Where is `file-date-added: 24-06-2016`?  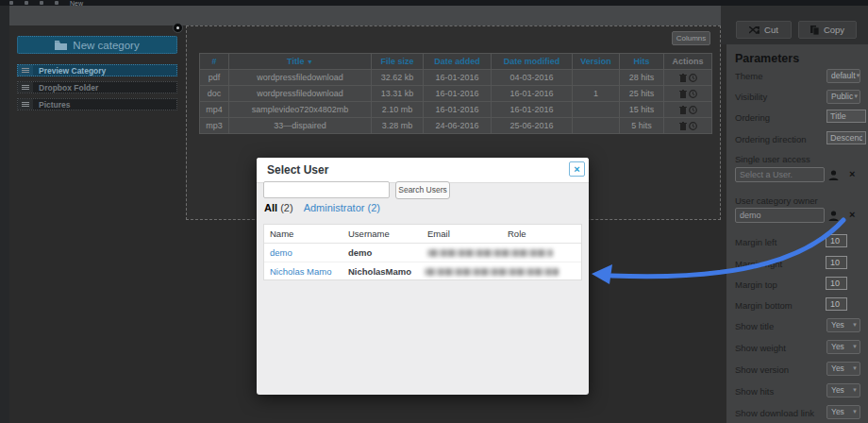 file-date-added: 24-06-2016 is located at coordinates (458, 127).